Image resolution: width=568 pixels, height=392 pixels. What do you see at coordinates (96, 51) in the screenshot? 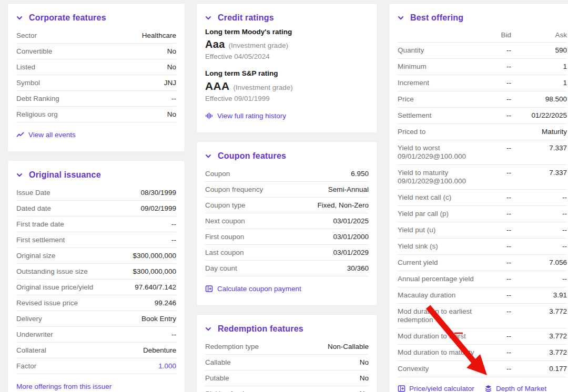
I see `table-row: ConvertibleNo` at bounding box center [96, 51].